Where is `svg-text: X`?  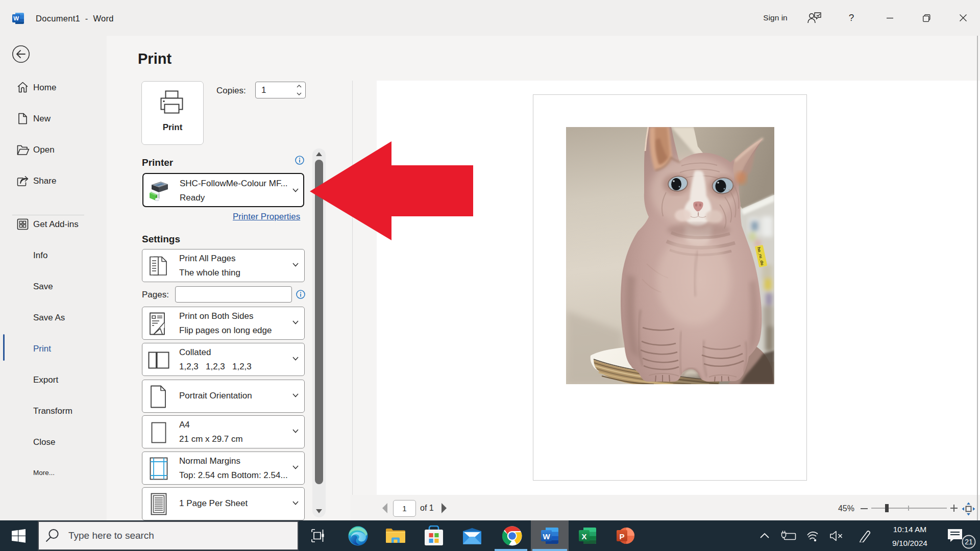 svg-text: X is located at coordinates (584, 537).